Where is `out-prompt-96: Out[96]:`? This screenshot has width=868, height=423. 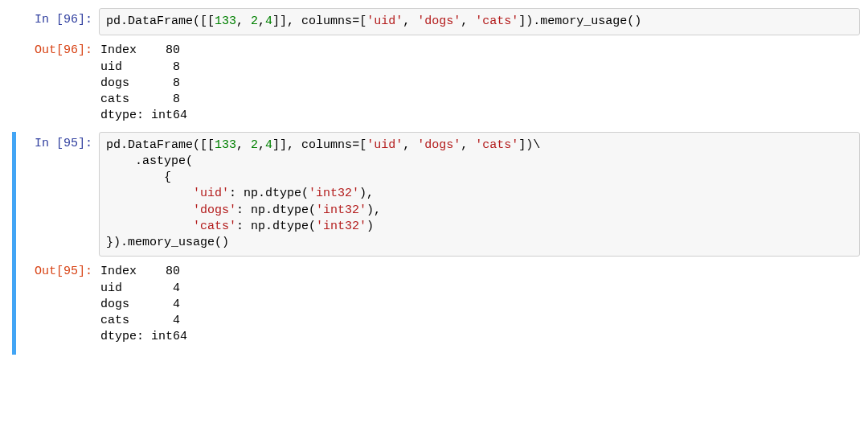 out-prompt-96: Out[96]: is located at coordinates (58, 51).